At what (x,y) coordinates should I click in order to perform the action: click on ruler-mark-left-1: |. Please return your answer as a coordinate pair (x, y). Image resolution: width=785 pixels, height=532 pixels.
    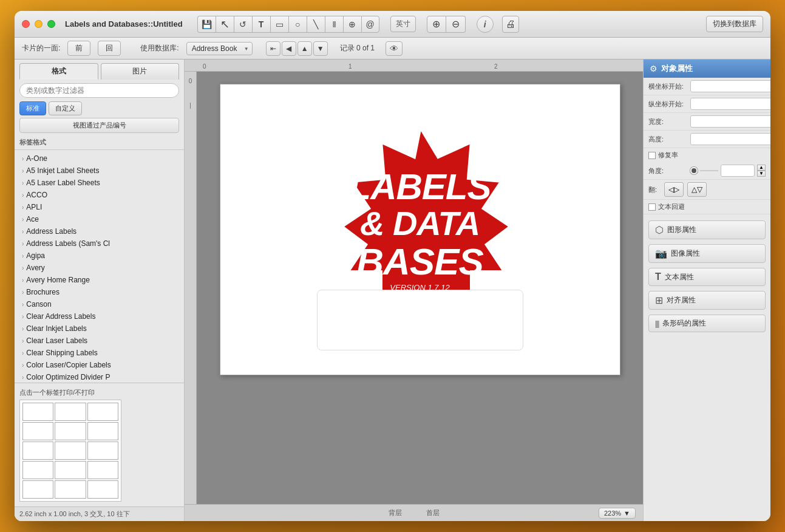
    Looking at the image, I should click on (191, 106).